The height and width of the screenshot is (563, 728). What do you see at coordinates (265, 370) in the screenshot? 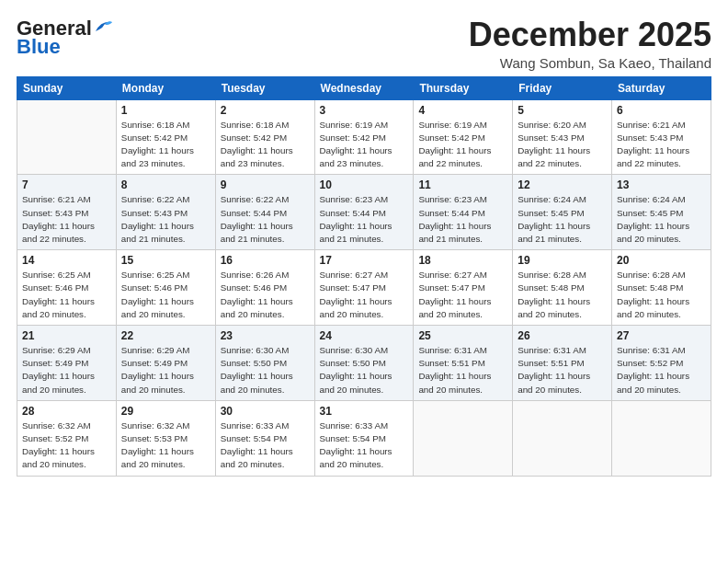
I see `day-info: Sunrise: 6:30 AMSunset: 5:50 PMDaylight:…` at bounding box center [265, 370].